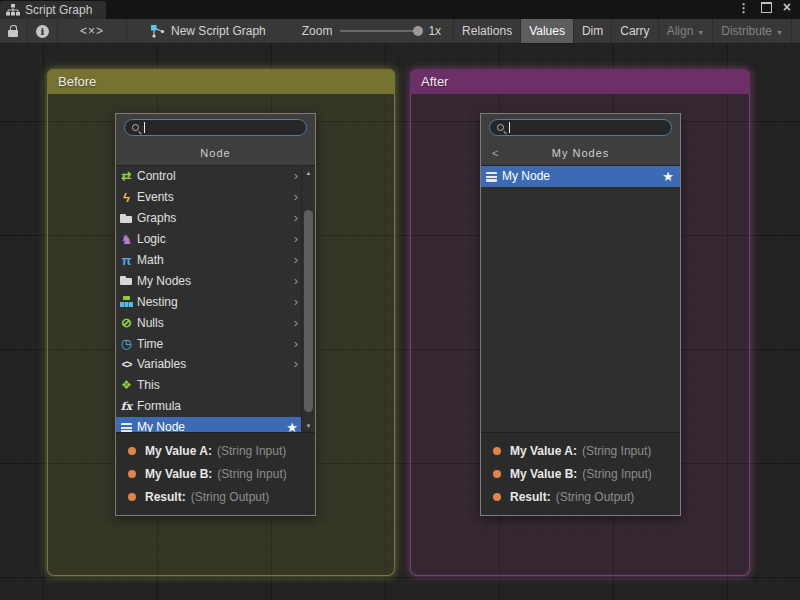 This screenshot has height=600, width=800. What do you see at coordinates (178, 451) in the screenshot?
I see `port-name: My Value A:` at bounding box center [178, 451].